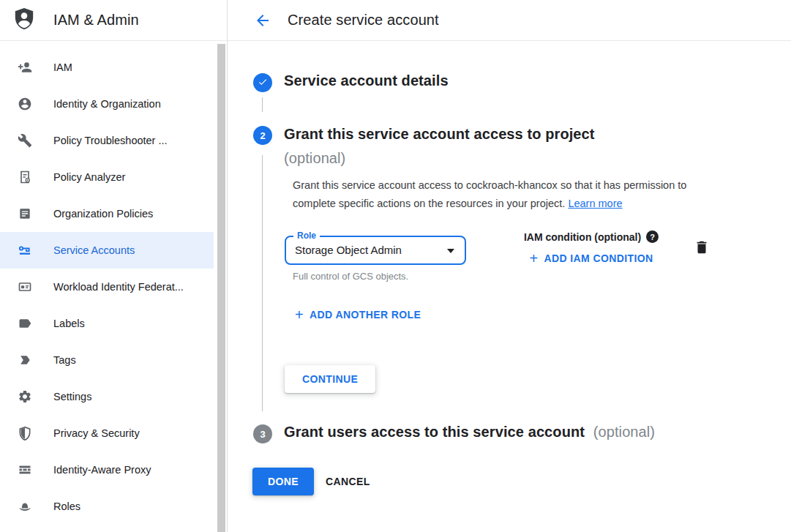 Image resolution: width=791 pixels, height=532 pixels. I want to click on label-icon, so click(25, 323).